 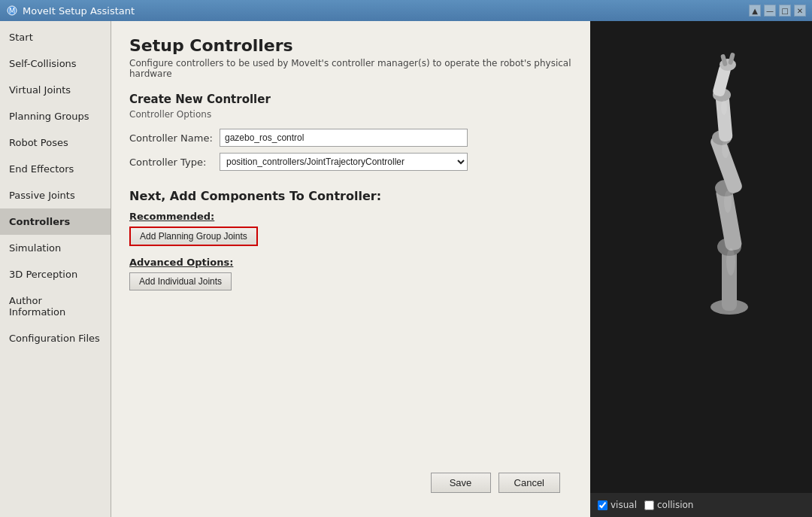 What do you see at coordinates (617, 505) in the screenshot?
I see `visual-checkbox-group: visual` at bounding box center [617, 505].